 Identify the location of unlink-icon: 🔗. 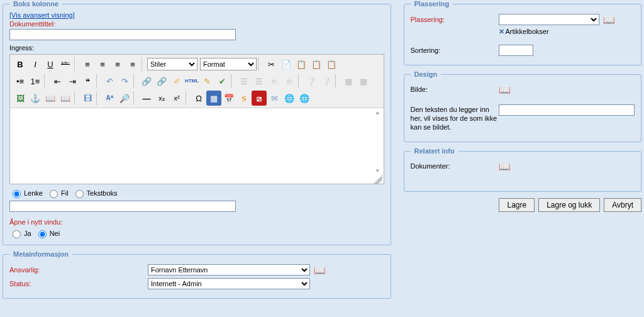
(162, 81).